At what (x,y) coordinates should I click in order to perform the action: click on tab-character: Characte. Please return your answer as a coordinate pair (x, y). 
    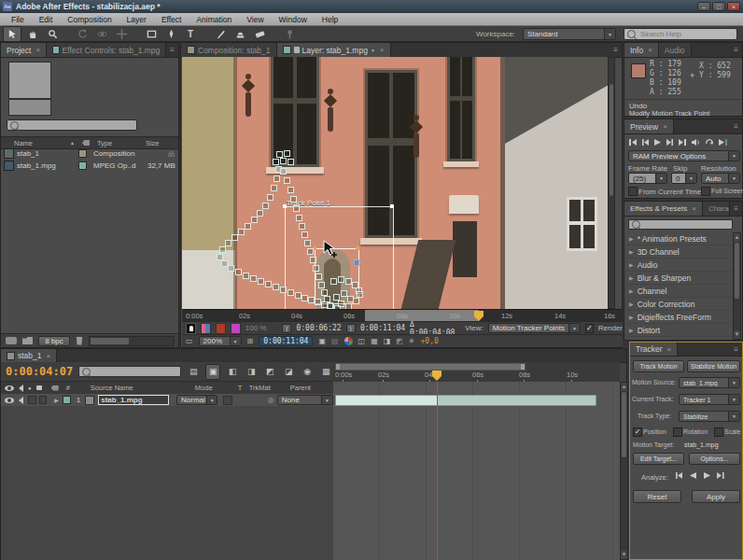
    Looking at the image, I should click on (717, 209).